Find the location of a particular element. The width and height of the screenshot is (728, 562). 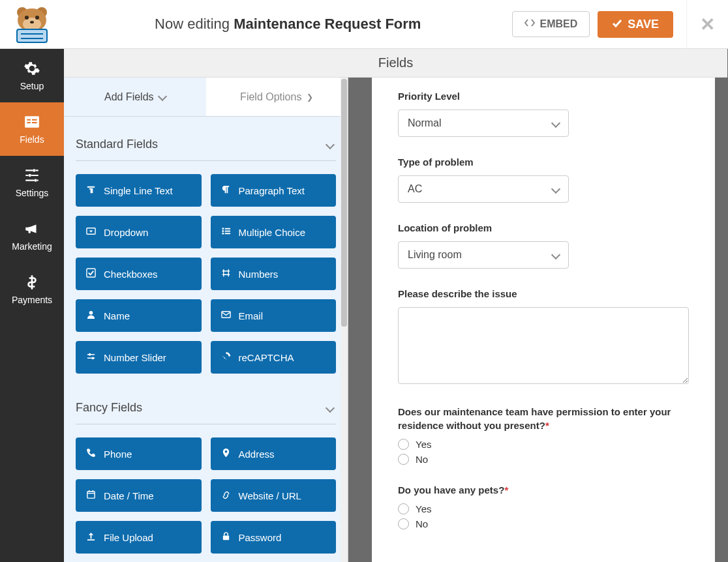

sidebar-item-payments: Payments is located at coordinates (32, 289).